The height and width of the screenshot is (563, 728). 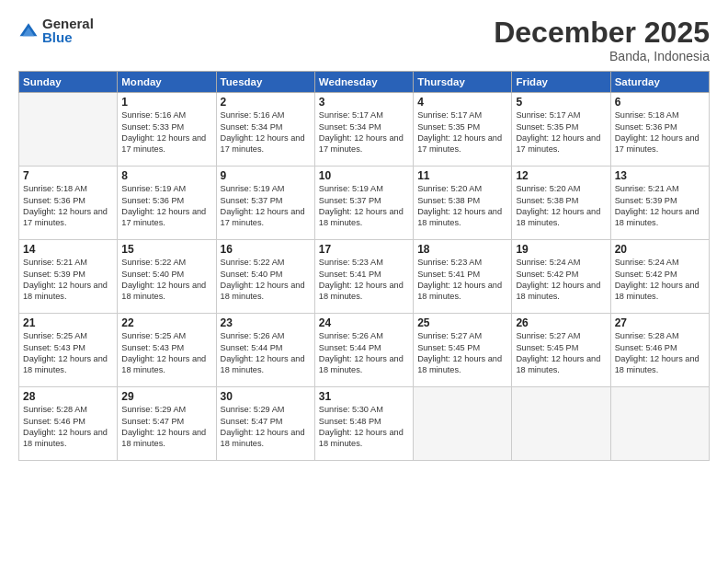 What do you see at coordinates (364, 102) in the screenshot?
I see `day-number: 3` at bounding box center [364, 102].